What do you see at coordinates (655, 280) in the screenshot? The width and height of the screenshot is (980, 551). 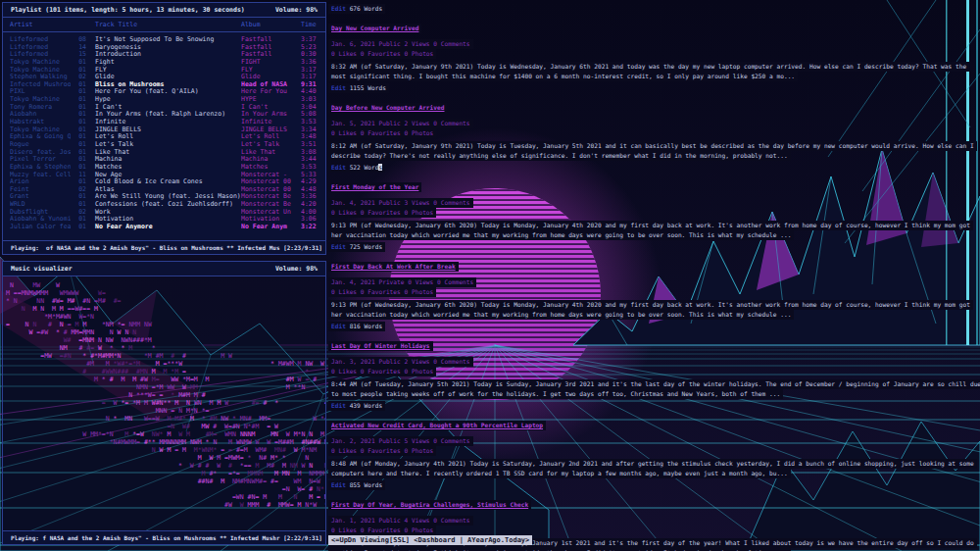 I see `blog-entry: Edit 725 Words First Day Back At Work Af…` at bounding box center [655, 280].